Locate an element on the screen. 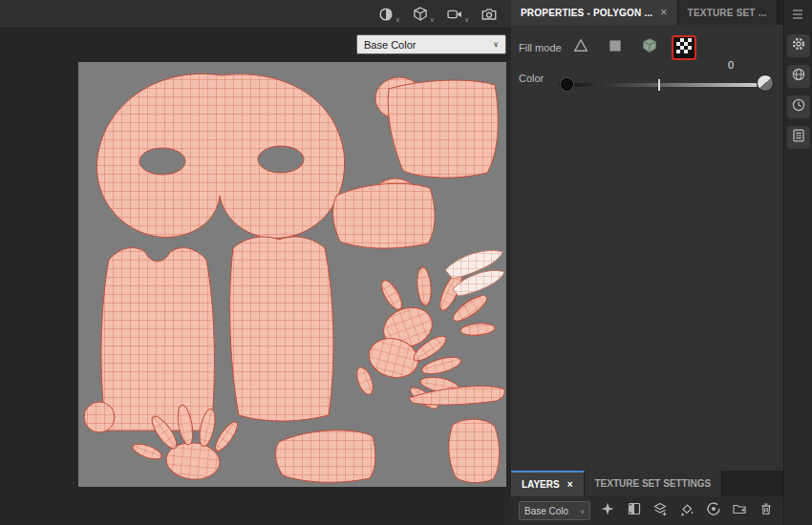 This screenshot has height=525, width=812. fill-mode-row: Fill mode is located at coordinates (608, 48).